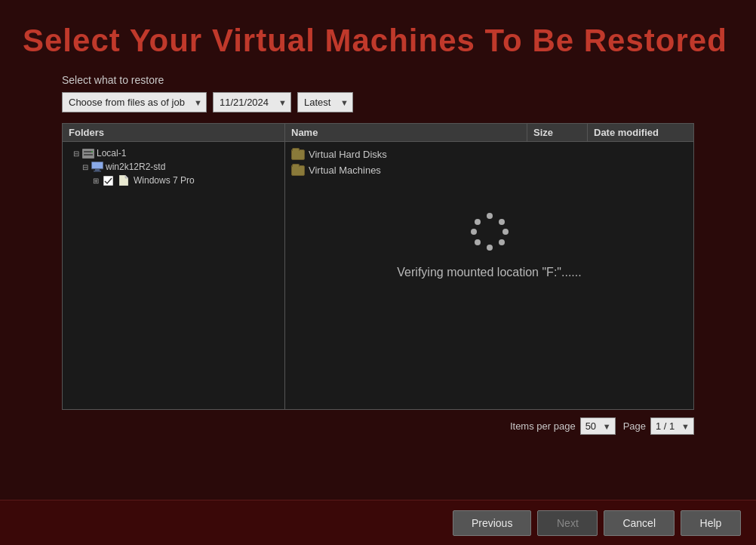 The width and height of the screenshot is (756, 545). Describe the element at coordinates (563, 426) in the screenshot. I see `items-per-page-group: Items per page 50 ▼` at that location.